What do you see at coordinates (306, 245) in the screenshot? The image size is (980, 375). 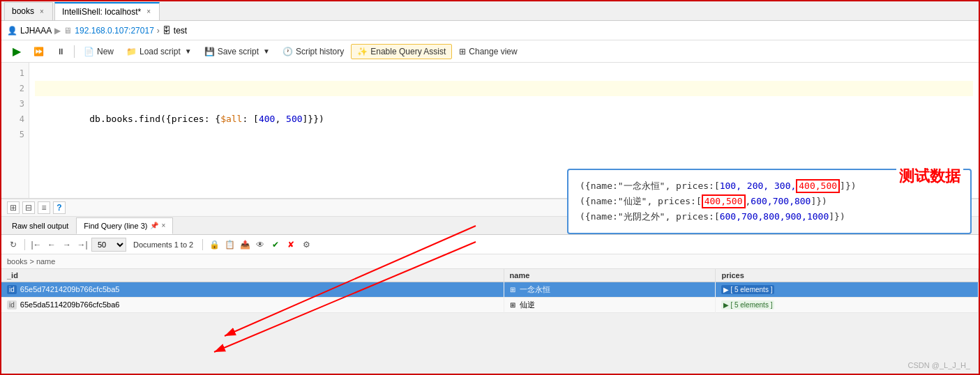 I see `settings-button: ⚙` at bounding box center [306, 245].